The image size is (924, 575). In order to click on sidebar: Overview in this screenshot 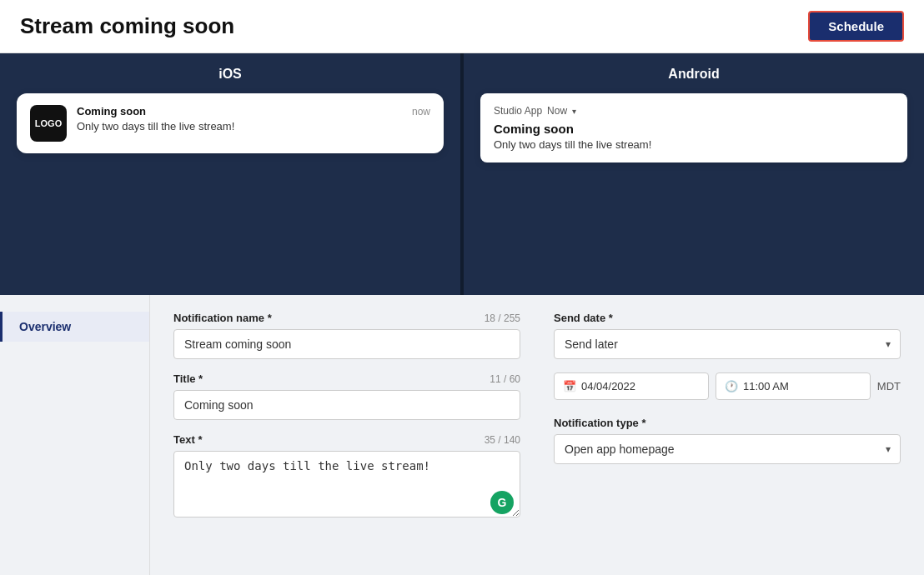, I will do `click(75, 435)`.